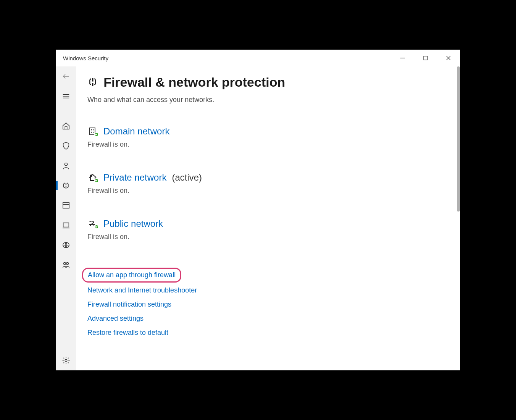  What do you see at coordinates (426, 58) in the screenshot?
I see `maximize-button` at bounding box center [426, 58].